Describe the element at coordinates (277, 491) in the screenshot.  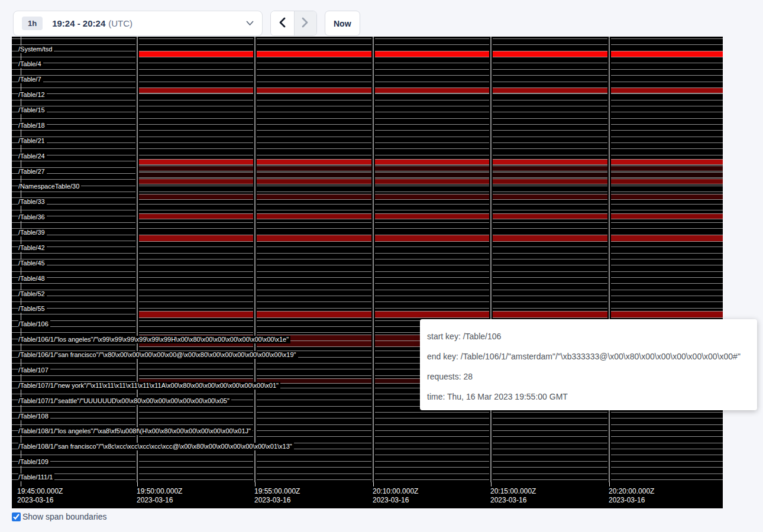
I see `time-axis-time-label: 19:55:00.000Z` at that location.